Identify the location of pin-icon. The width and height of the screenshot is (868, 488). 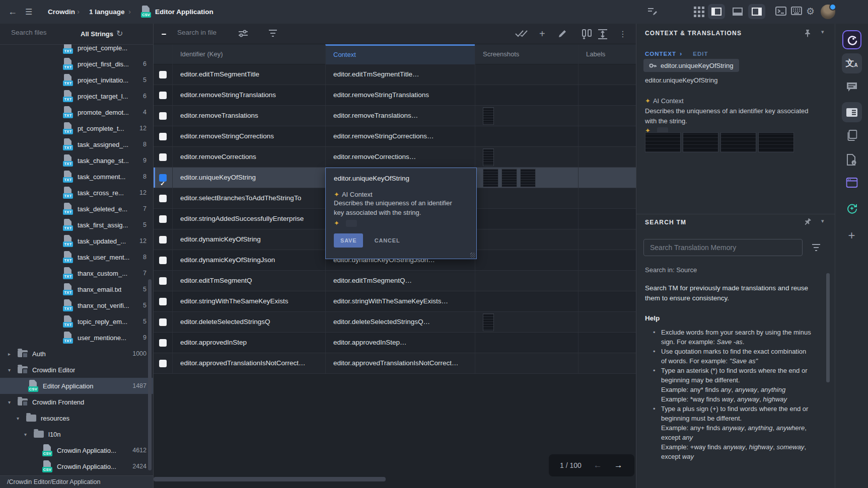
(808, 33).